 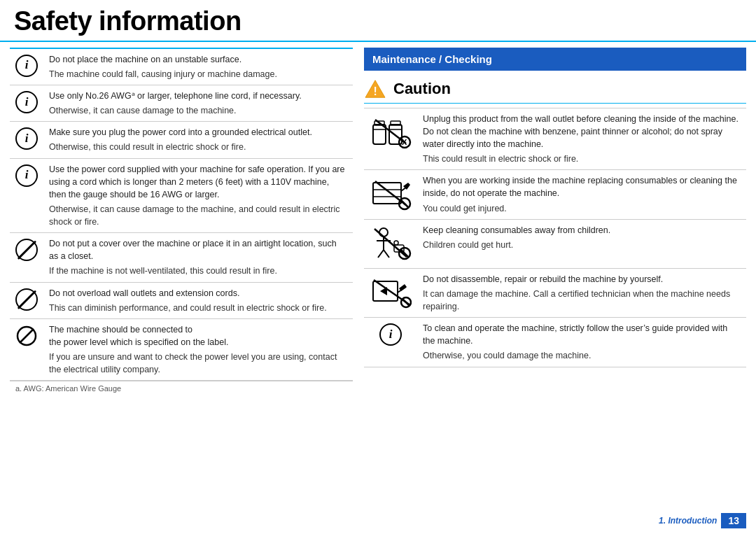 What do you see at coordinates (582, 132) in the screenshot?
I see `main-text: Unplug this product from the wall outlet…` at bounding box center [582, 132].